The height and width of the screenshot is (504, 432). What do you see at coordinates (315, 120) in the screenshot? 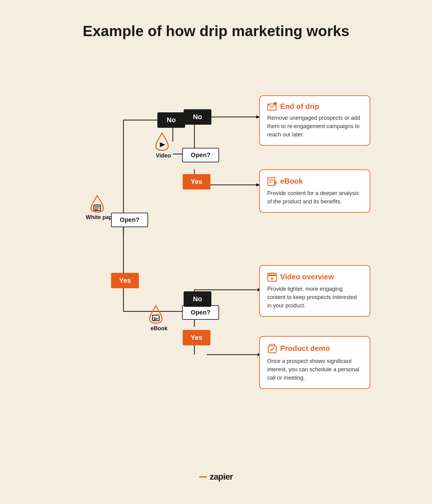
I see `end-of-drip-card: End of drip Remove unengaged prospects o…` at bounding box center [315, 120].